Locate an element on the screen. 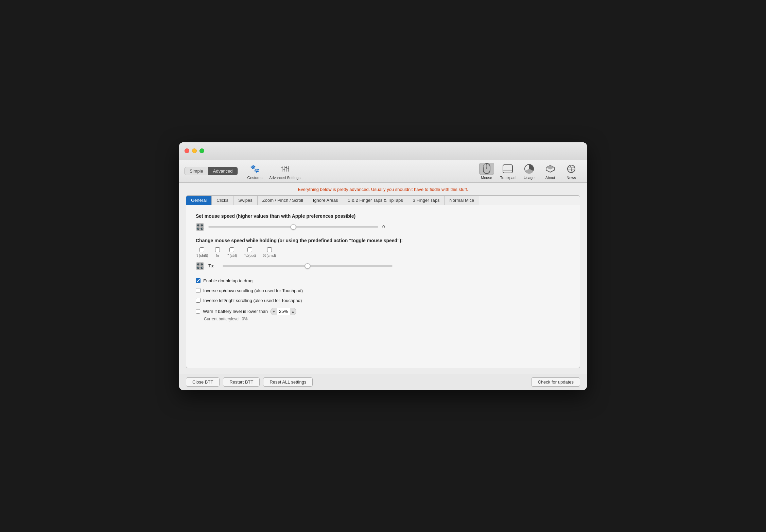  modifier-keys: ⇧(shift) fn ⌃(ctrl) ⌥(opt) is located at coordinates (383, 253).